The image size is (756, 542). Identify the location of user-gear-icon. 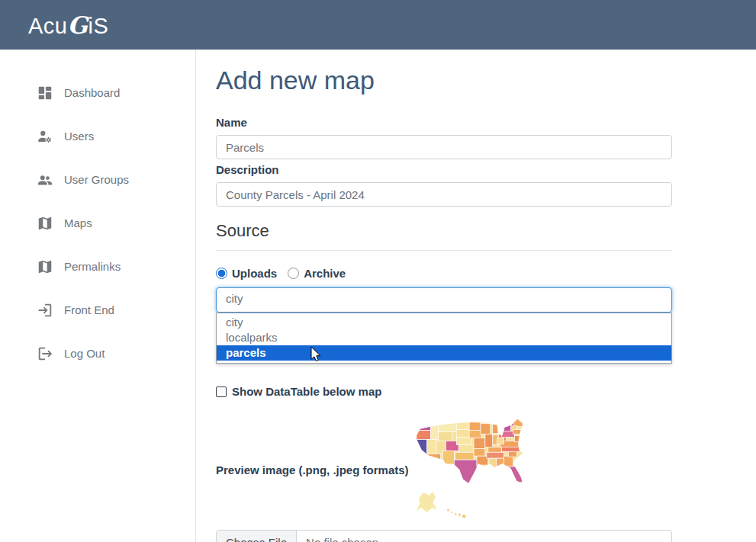
(45, 136).